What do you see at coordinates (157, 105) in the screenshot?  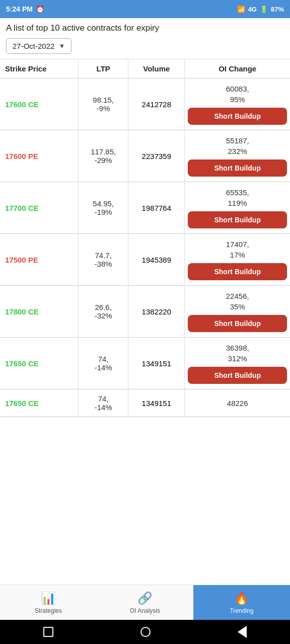 I see `volume-cell: 2412728` at bounding box center [157, 105].